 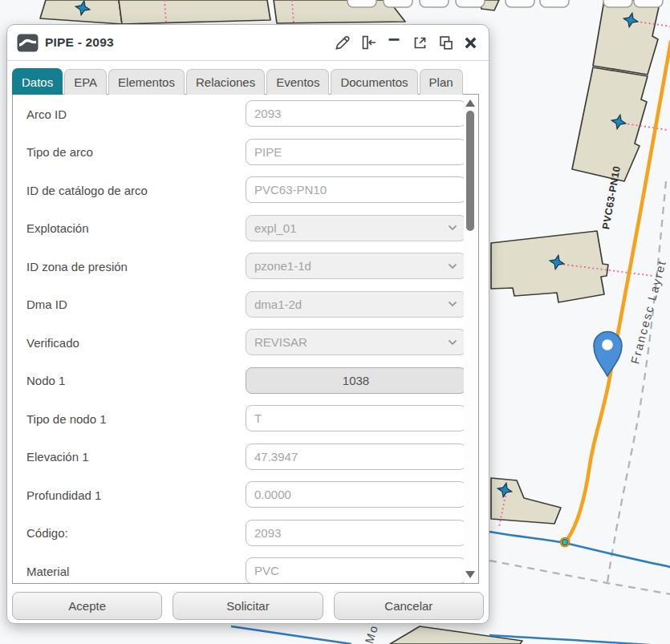 What do you see at coordinates (406, 43) in the screenshot?
I see `titlebar-actions` at bounding box center [406, 43].